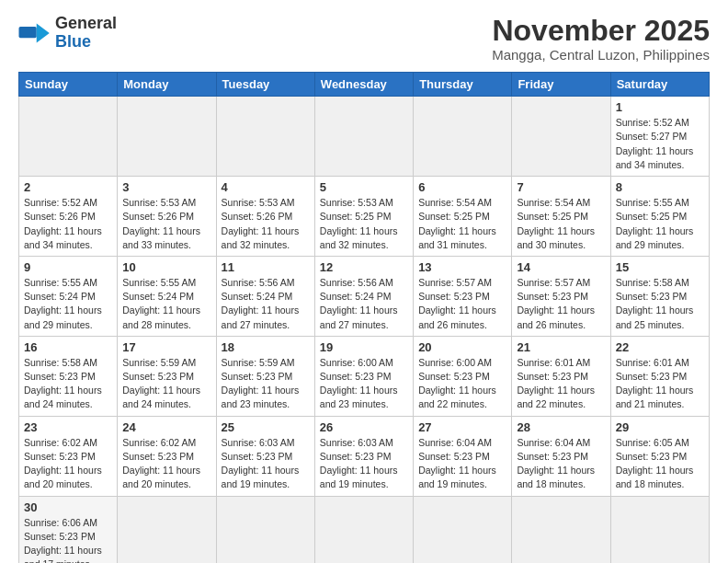 This screenshot has width=728, height=563. Describe the element at coordinates (166, 188) in the screenshot. I see `day-number: 3` at that location.